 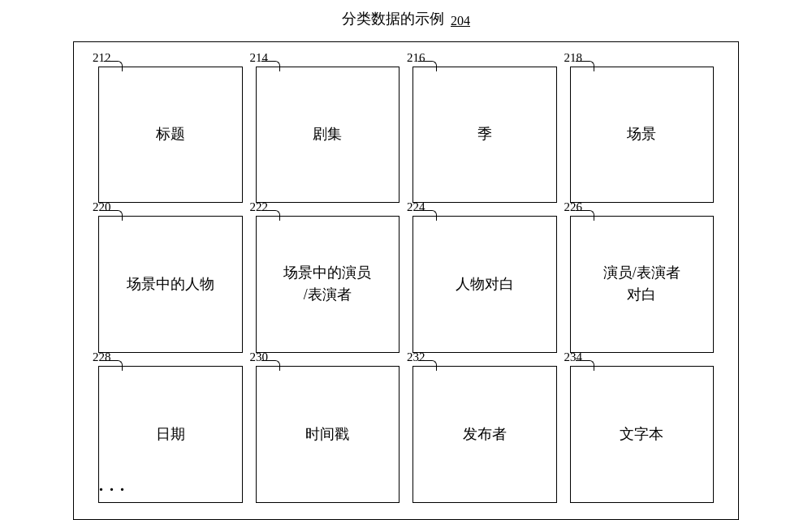 What do you see at coordinates (485, 284) in the screenshot?
I see `card-label-224: 人物对白` at bounding box center [485, 284].